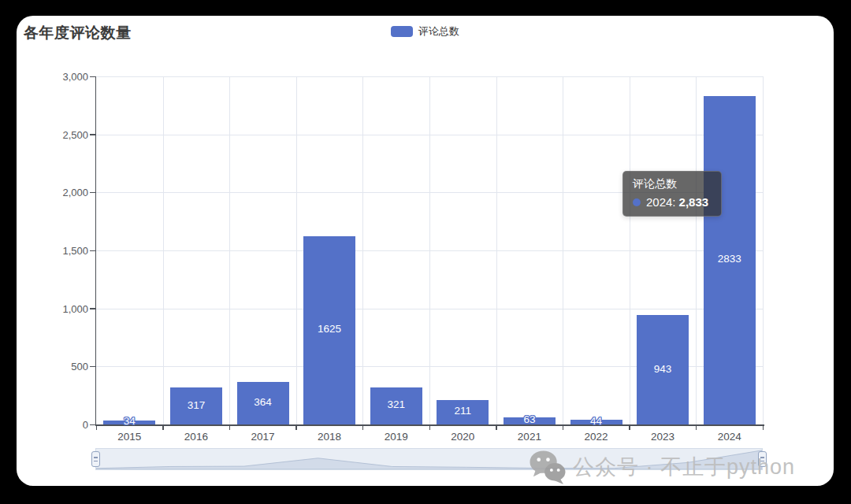  I want to click on y-axis-label: 1,500, so click(57, 250).